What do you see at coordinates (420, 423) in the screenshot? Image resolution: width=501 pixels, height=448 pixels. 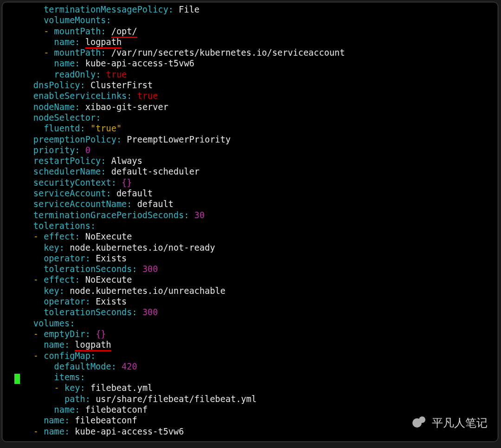 I see `wechat-icon` at bounding box center [420, 423].